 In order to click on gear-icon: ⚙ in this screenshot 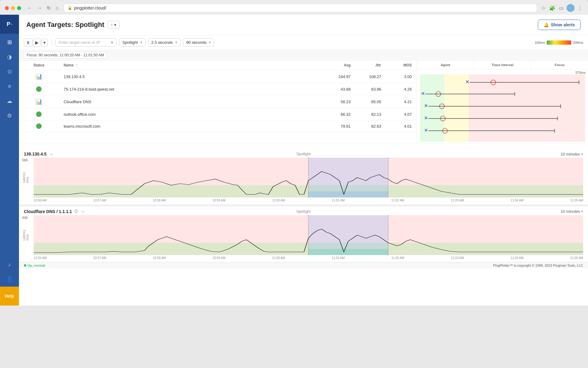, I will do `click(9, 116)`.